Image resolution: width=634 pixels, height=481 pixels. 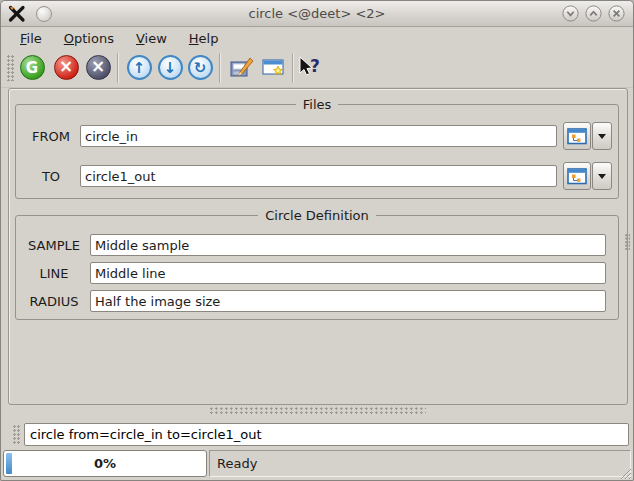 What do you see at coordinates (310, 68) in the screenshot?
I see `context-help-button: ?` at bounding box center [310, 68].